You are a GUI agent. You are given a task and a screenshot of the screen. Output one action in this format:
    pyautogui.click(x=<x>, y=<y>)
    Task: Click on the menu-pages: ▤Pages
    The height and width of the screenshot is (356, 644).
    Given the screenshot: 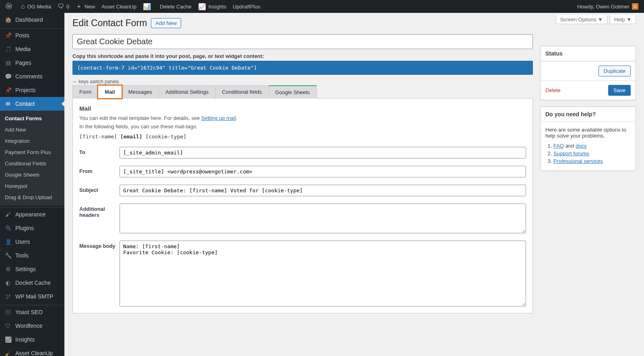 What is the action you would take?
    pyautogui.click(x=32, y=63)
    